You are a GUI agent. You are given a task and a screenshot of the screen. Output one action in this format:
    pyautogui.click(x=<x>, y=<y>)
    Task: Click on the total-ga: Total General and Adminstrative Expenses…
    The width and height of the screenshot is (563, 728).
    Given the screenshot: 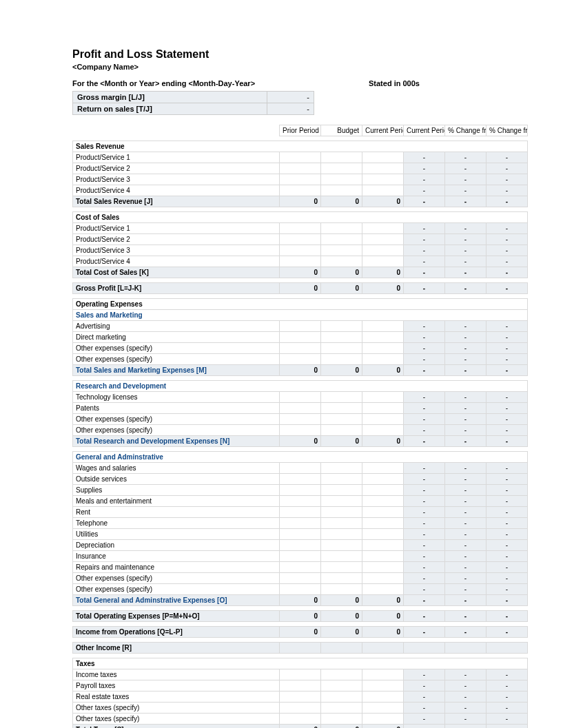 What is the action you would take?
    pyautogui.click(x=300, y=601)
    